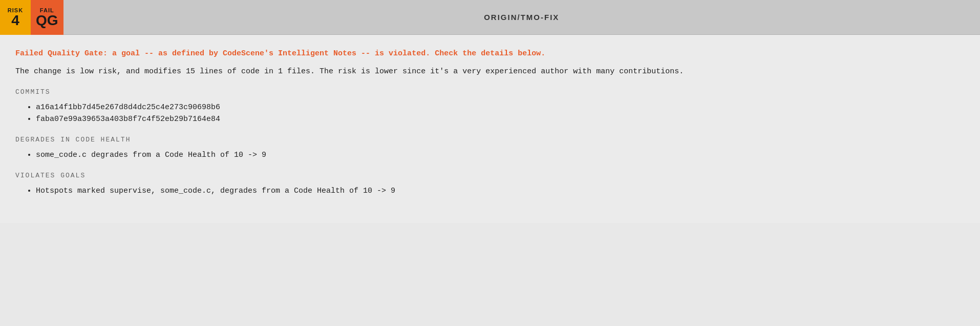  Describe the element at coordinates (490, 92) in the screenshot. I see `commits-label: COMMITS` at that location.